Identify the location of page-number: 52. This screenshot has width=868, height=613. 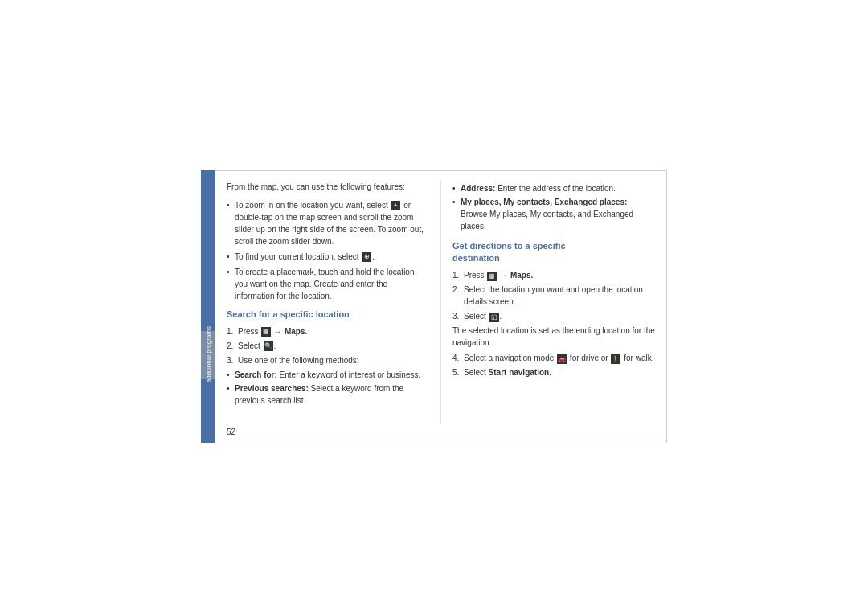
(231, 432).